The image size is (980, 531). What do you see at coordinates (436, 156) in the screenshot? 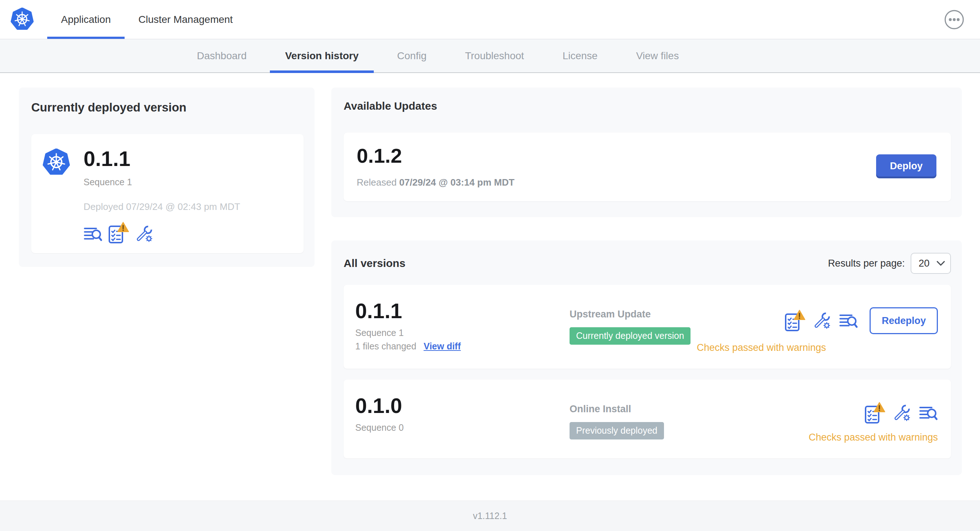
I see `update-version-number: 0.1.2` at bounding box center [436, 156].